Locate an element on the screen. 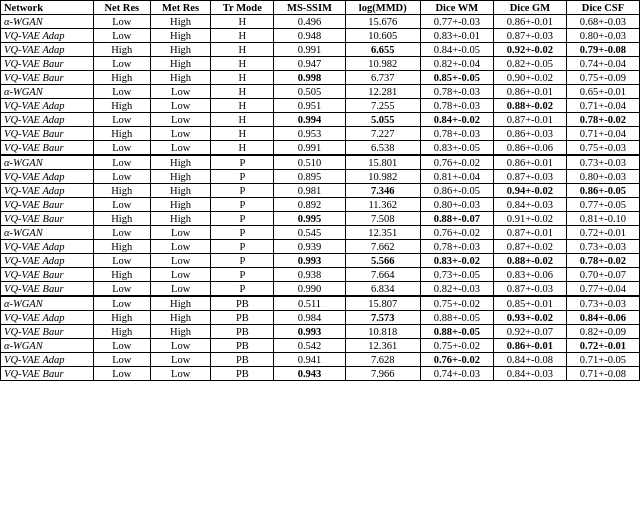  table-cell: 0.78+-0.02 is located at coordinates (602, 120).